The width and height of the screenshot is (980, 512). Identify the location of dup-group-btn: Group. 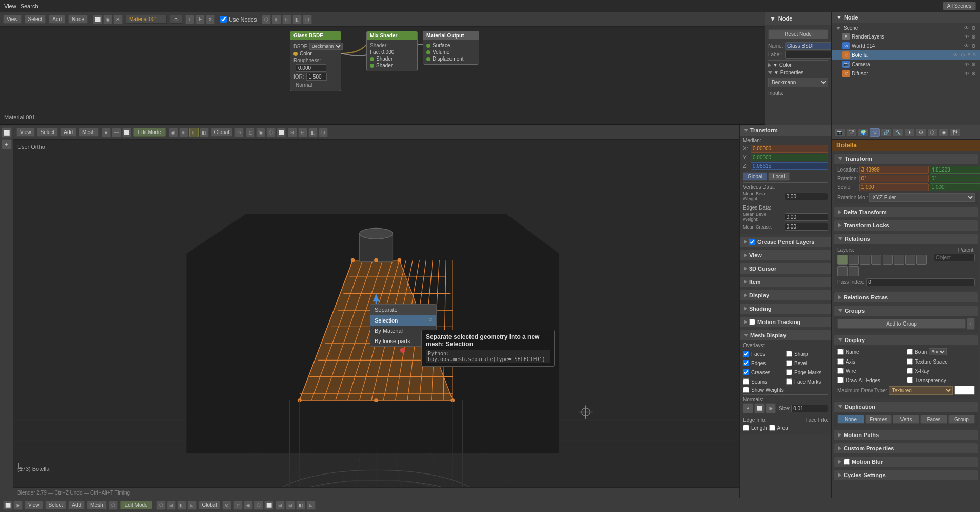
(962, 419).